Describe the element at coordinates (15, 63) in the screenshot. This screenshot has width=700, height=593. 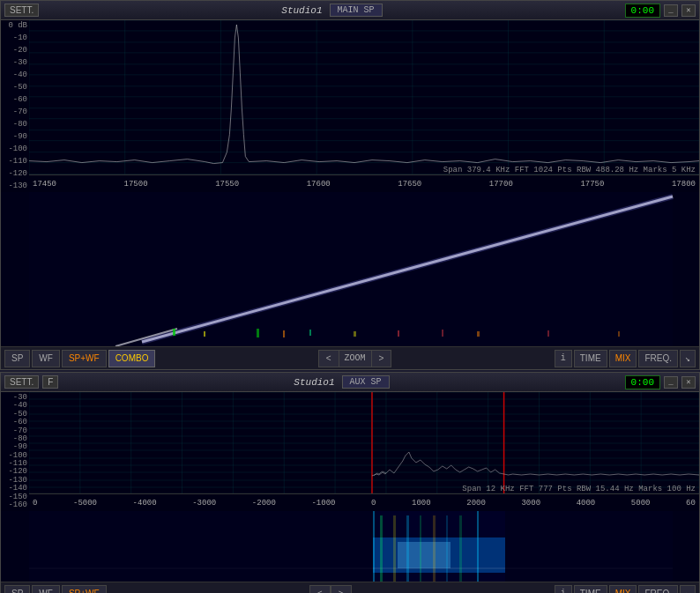
I see `db-label-30: -30` at that location.